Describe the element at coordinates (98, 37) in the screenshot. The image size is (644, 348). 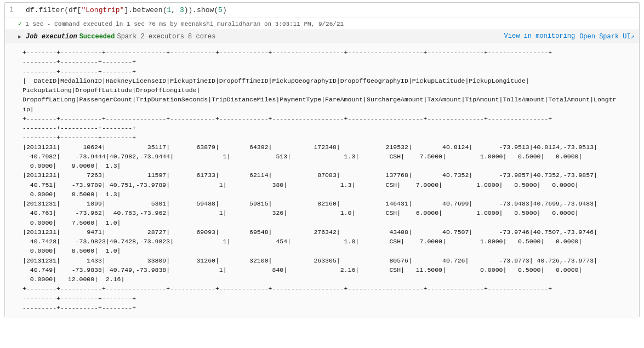
I see `job-status: Succeeded` at that location.